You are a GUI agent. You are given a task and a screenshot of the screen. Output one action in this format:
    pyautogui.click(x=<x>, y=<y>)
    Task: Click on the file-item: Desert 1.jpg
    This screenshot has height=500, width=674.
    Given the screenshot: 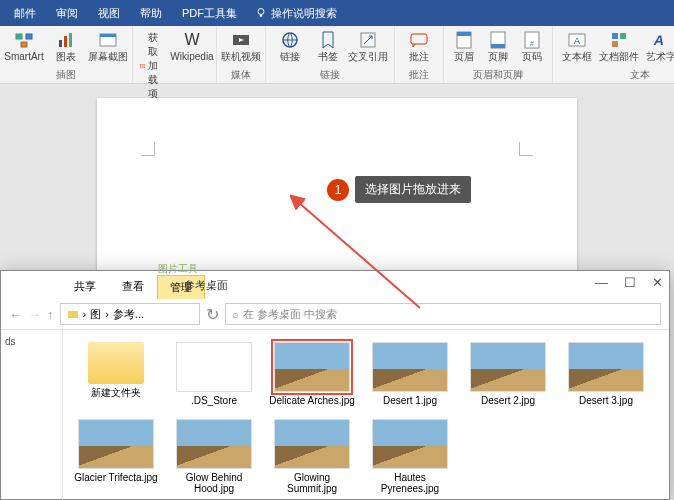 What is the action you would take?
    pyautogui.click(x=410, y=374)
    